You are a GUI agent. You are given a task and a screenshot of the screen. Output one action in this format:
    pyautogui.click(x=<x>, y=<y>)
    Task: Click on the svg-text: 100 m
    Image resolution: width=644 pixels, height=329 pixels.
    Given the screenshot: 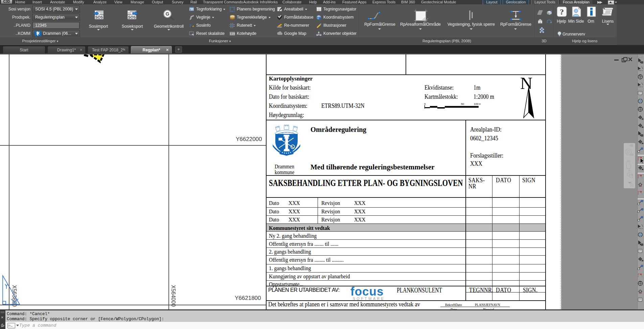 What is the action you would take?
    pyautogui.click(x=477, y=104)
    